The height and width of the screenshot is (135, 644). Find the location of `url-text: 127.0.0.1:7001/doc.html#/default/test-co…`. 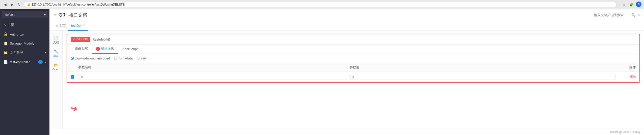

url-text: 127.0.0.1:7001/doc.html#/default/test-co… is located at coordinates (78, 5).